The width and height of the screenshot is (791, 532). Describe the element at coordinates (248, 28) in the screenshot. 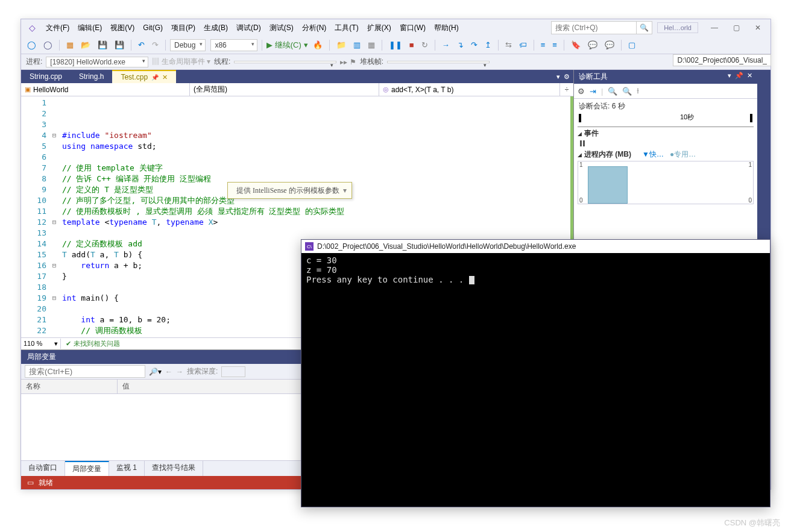

I see `menu-item: 调试(D)` at that location.